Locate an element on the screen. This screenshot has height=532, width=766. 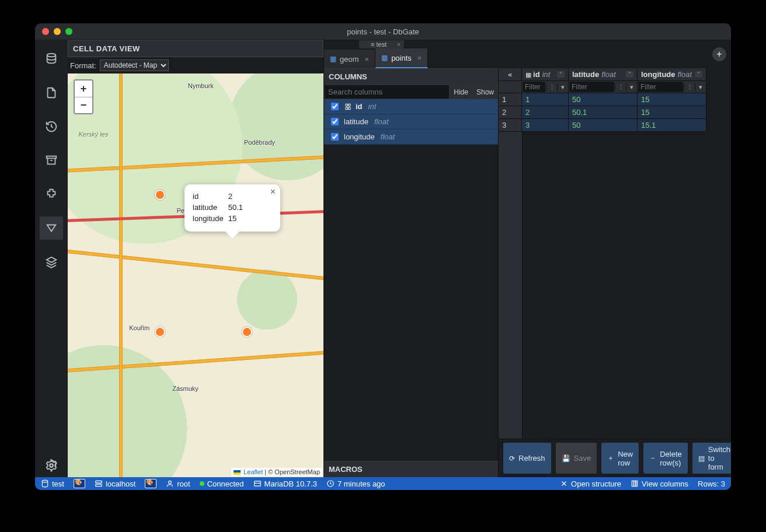
database-icon is located at coordinates (51, 59).